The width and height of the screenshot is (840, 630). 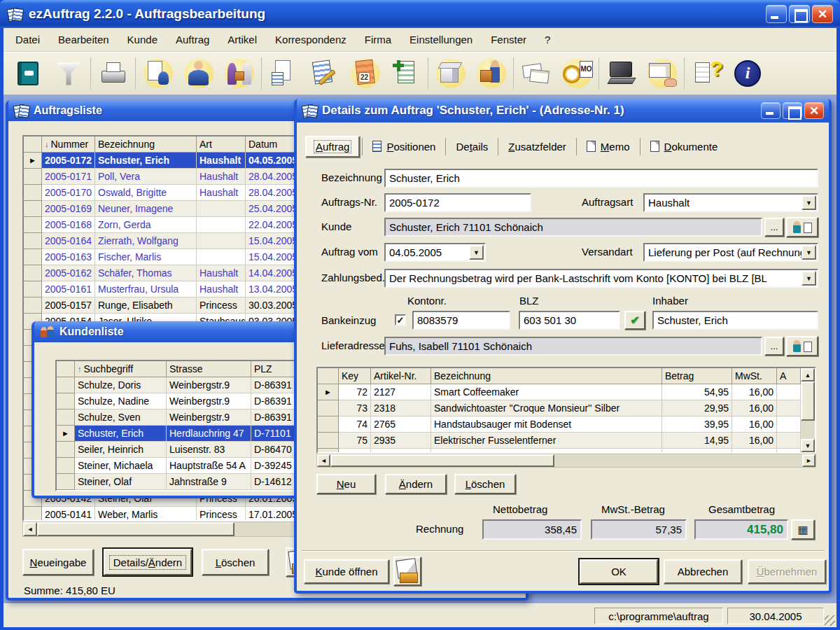 I want to click on scroll-thumb, so click(x=136, y=529).